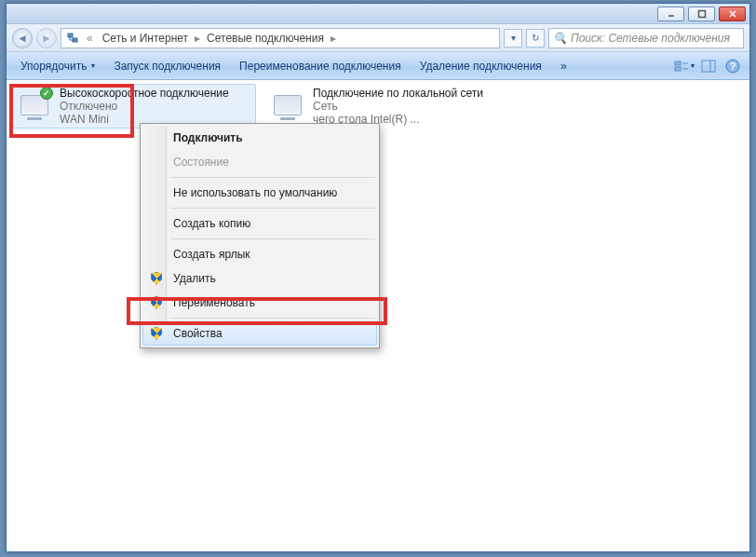 This screenshot has width=756, height=557. What do you see at coordinates (732, 14) in the screenshot?
I see `close-button` at bounding box center [732, 14].